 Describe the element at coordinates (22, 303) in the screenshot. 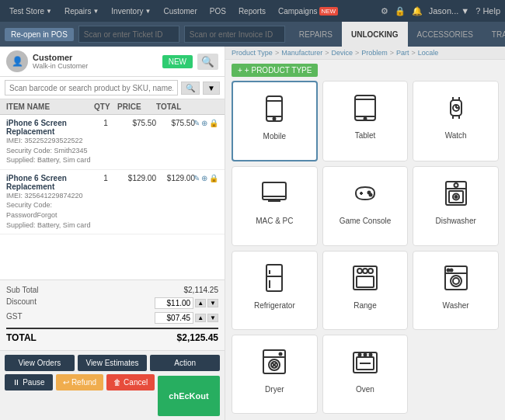

I see `discount-label: Discount` at that location.